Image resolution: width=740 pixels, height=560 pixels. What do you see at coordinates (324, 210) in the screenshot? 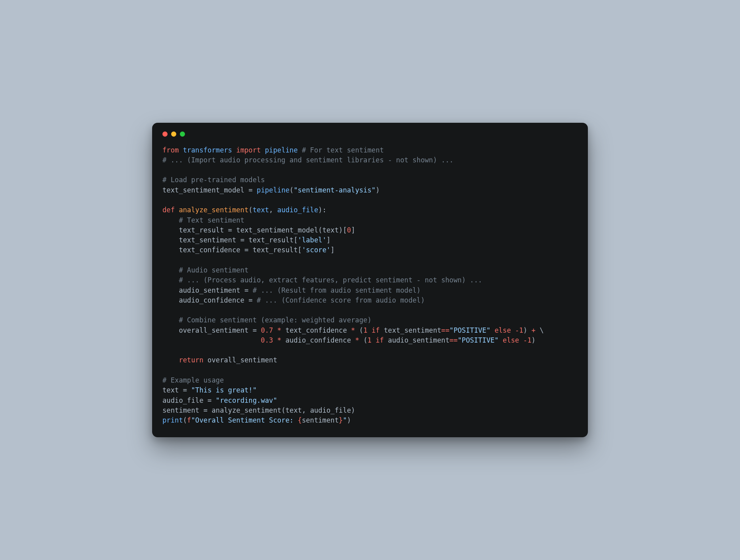
I see `code-token-punct: :` at bounding box center [324, 210].